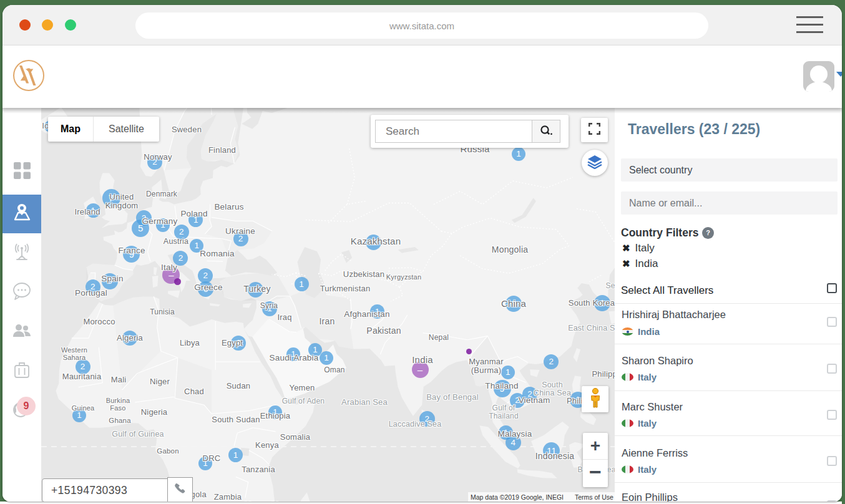  Describe the element at coordinates (22, 371) in the screenshot. I see `briefcase-icon` at that location.